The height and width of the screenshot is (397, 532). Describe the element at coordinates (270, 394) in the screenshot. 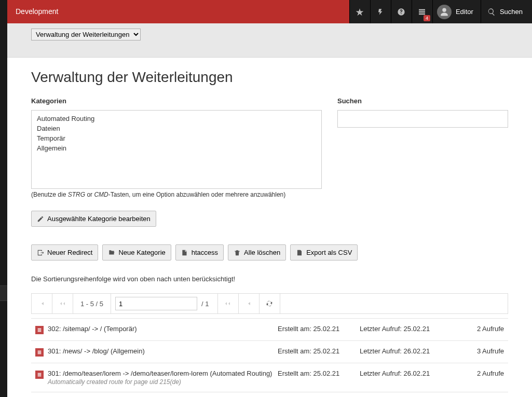

I see `table-row: 301: /en/career/application/ -> t3://pag…` at that location.